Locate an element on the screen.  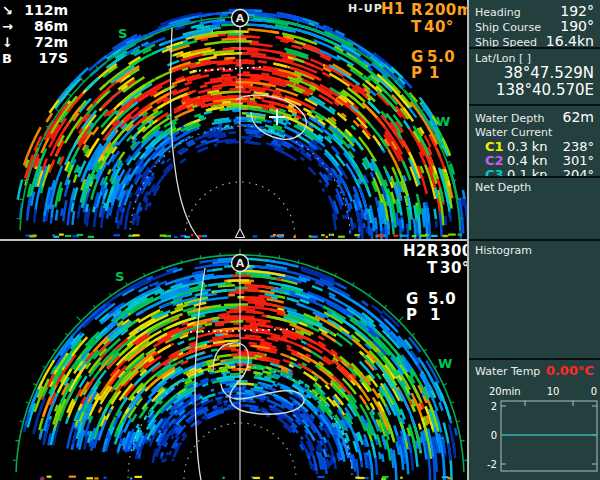
h1-tilt-value: 40° is located at coordinates (439, 27).